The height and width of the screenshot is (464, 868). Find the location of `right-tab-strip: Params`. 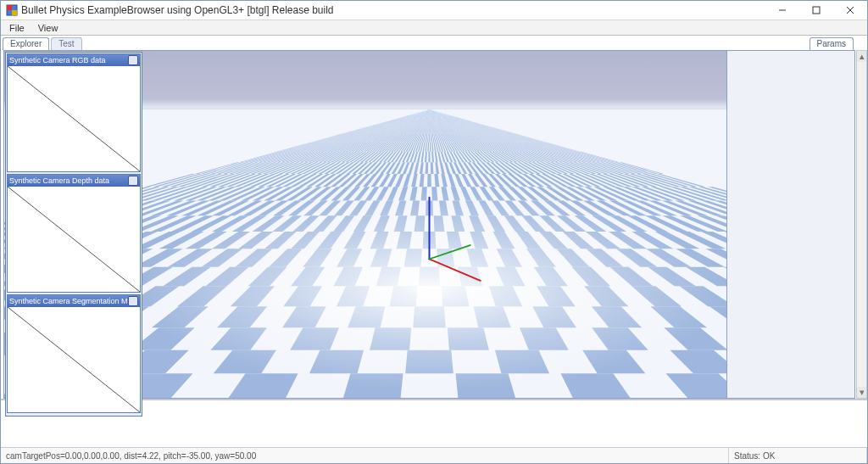

right-tab-strip: Params is located at coordinates (832, 44).